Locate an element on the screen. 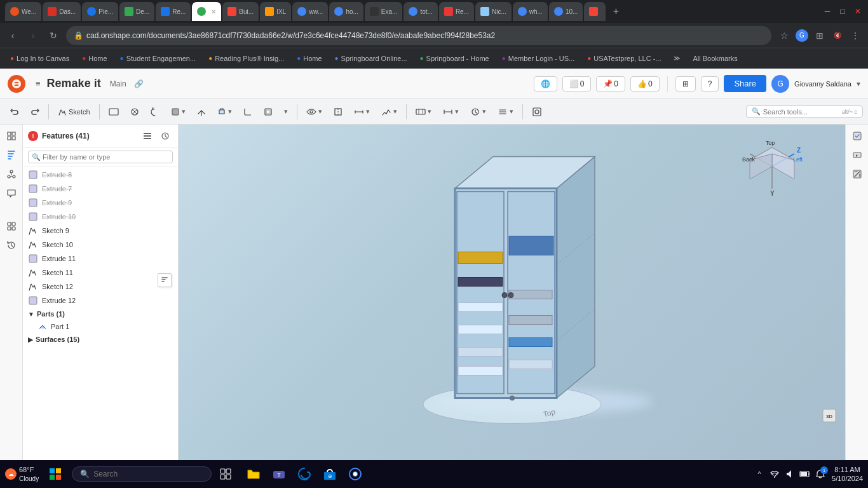  feature-item-sketch12: Sketch 12 is located at coordinates (100, 287).